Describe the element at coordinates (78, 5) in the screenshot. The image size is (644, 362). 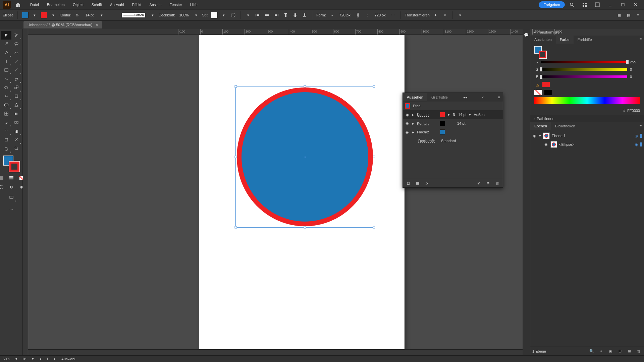
I see `menu-objekt: Objekt` at that location.